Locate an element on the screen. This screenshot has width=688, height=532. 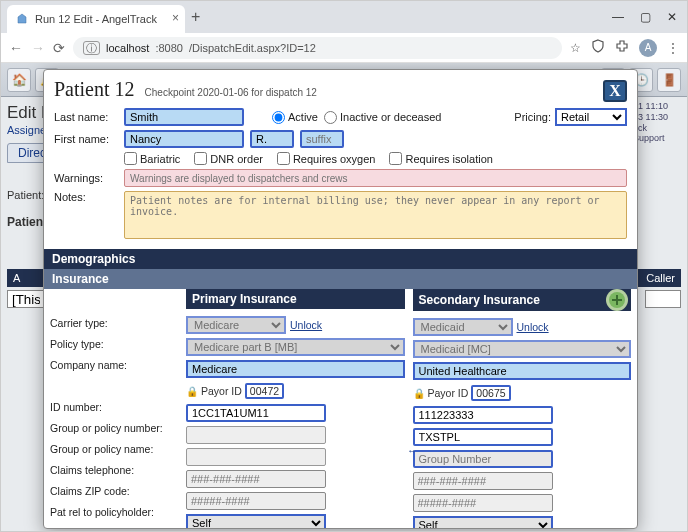
secondary-policy-select: Medicaid [MC] is located at coordinates (522, 349).